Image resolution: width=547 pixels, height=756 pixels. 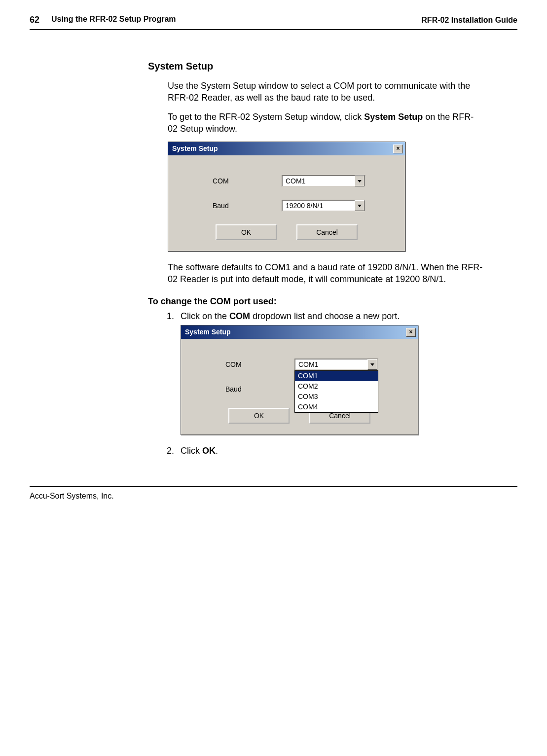 What do you see at coordinates (35, 20) in the screenshot?
I see `page-number: 62` at bounding box center [35, 20].